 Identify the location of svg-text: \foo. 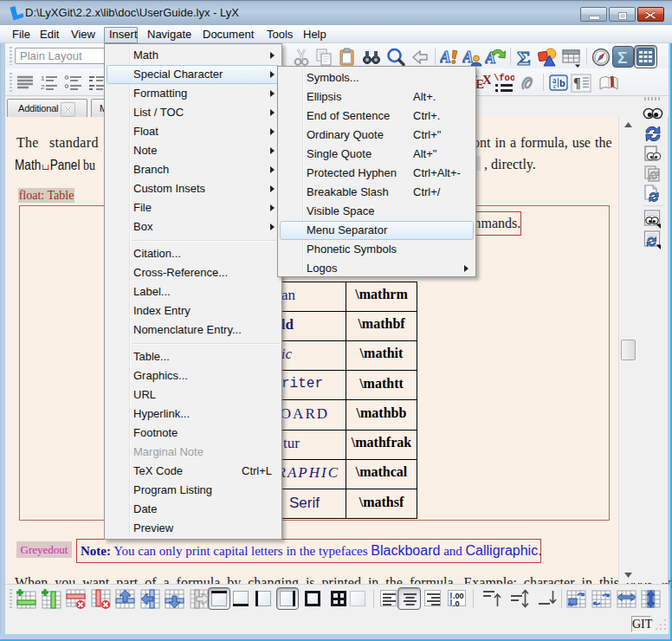
(504, 78).